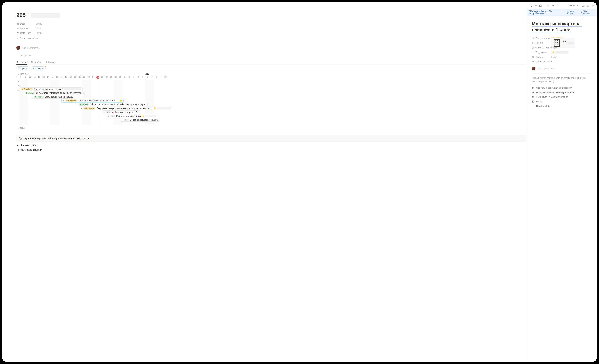 Image resolution: width=599 pixels, height=364 pixels. I want to click on tab-label: Список, so click(52, 62).